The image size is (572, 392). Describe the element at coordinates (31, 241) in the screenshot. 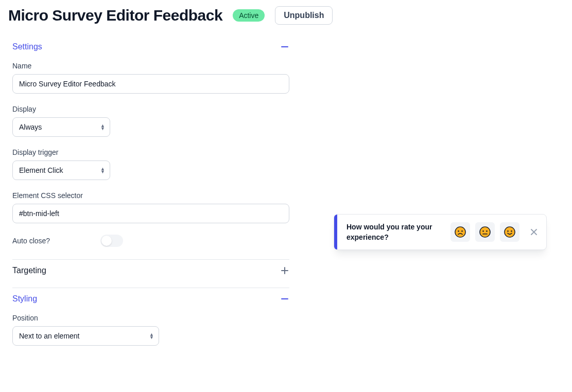

I see `autoclose-label: Auto close?` at that location.